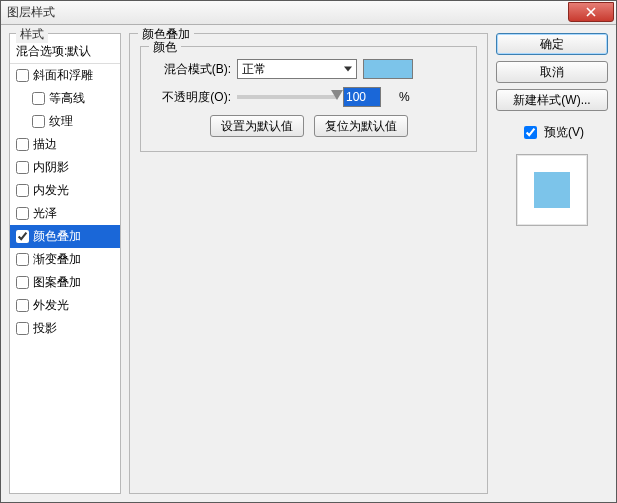  Describe the element at coordinates (51, 190) in the screenshot. I see `sidebar-item-label: 内发光` at that location.